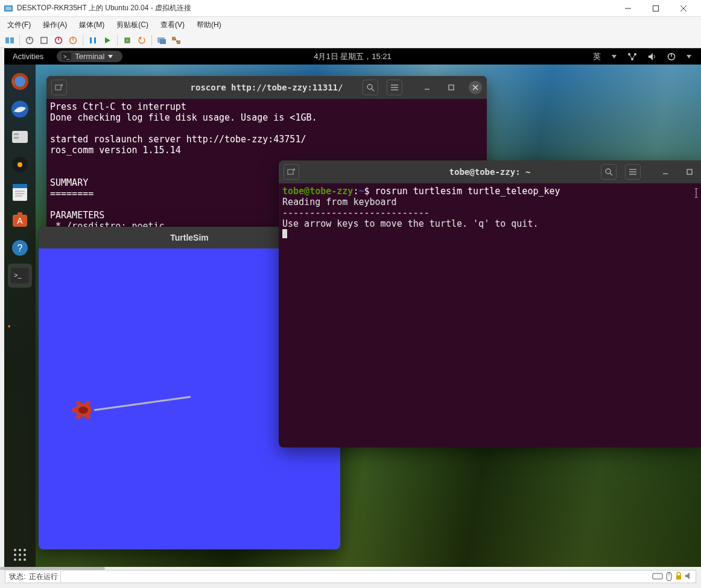 The height and width of the screenshot is (588, 701). I want to click on host-title: DESKTOP-RKR35HT 上的 Ubuntu 20.04 - 虚拟机连接, so click(104, 8).